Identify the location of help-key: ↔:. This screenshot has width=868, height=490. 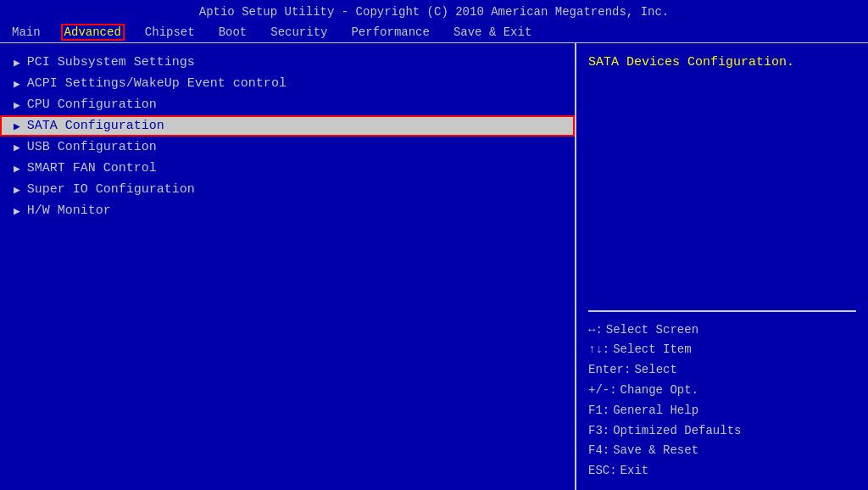
(595, 331).